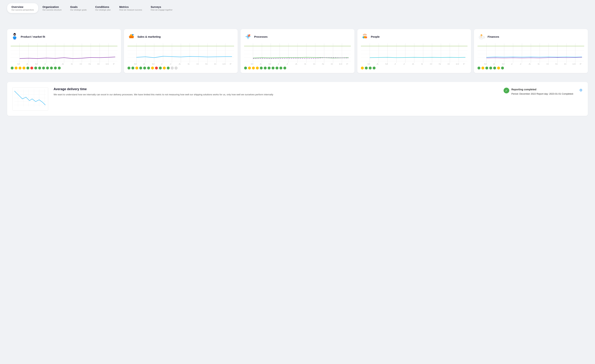 The image size is (595, 364). What do you see at coordinates (181, 51) in the screenshot?
I see `card-sales-marketing: Sales & marketing` at bounding box center [181, 51].